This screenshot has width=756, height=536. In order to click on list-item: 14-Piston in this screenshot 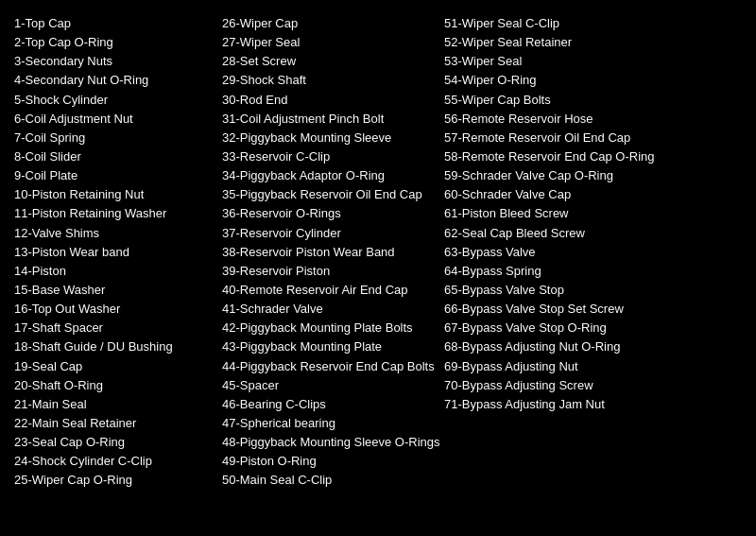, I will do `click(113, 271)`.